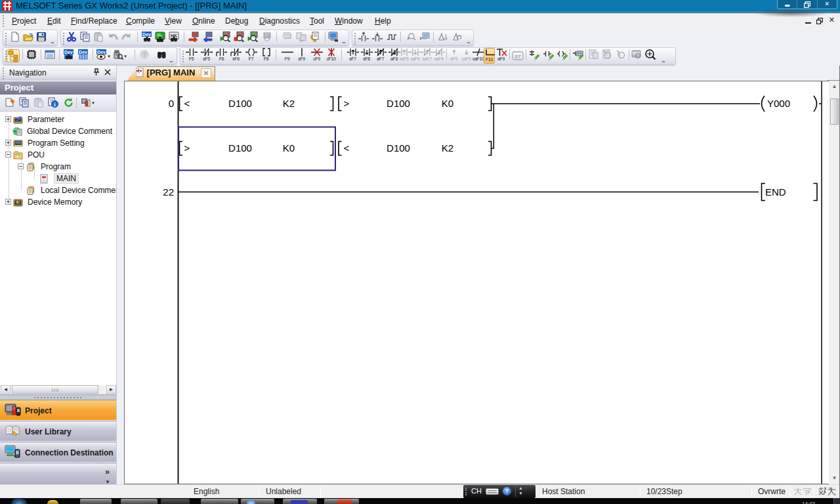 This screenshot has width=840, height=504. What do you see at coordinates (778, 104) in the screenshot?
I see `svg-text: Y000` at bounding box center [778, 104].